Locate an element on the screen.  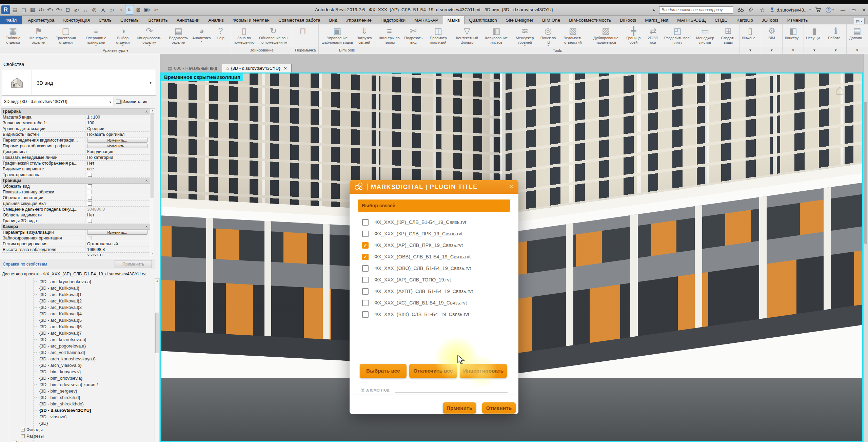
tree-item: {3D} is located at coordinates (77, 423).